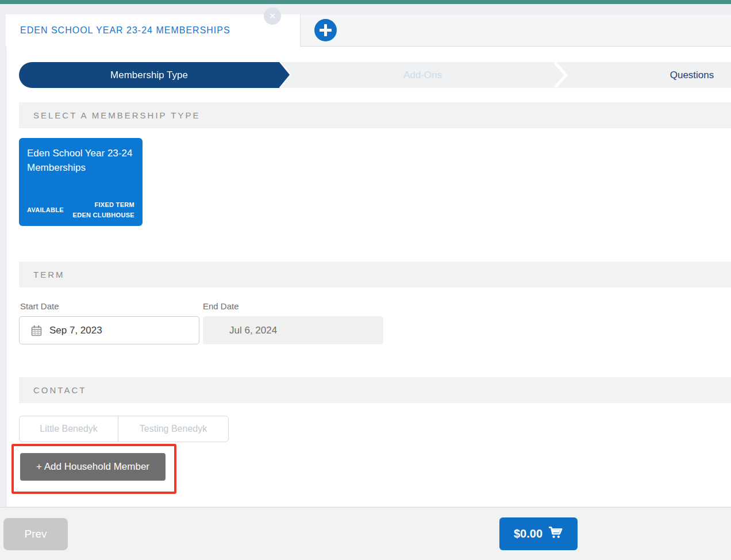 The image size is (731, 560). Describe the element at coordinates (45, 210) in the screenshot. I see `availability-badge: AVAILABLE` at that location.